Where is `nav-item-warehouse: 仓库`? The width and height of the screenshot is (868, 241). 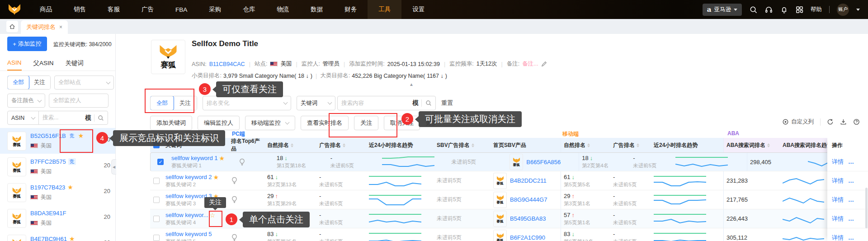
nav-item-warehouse: 仓库 is located at coordinates (249, 9).